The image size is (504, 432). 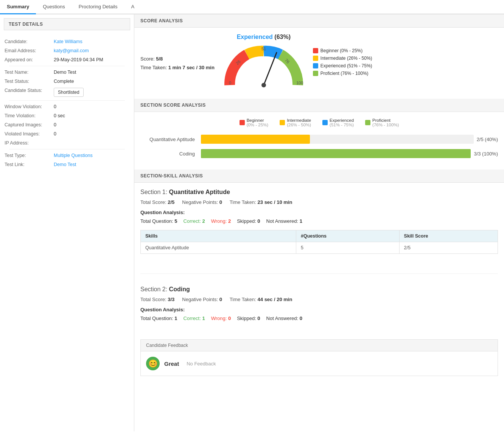 I want to click on violated-images-row: Violated Images: 0, so click(x=67, y=134).